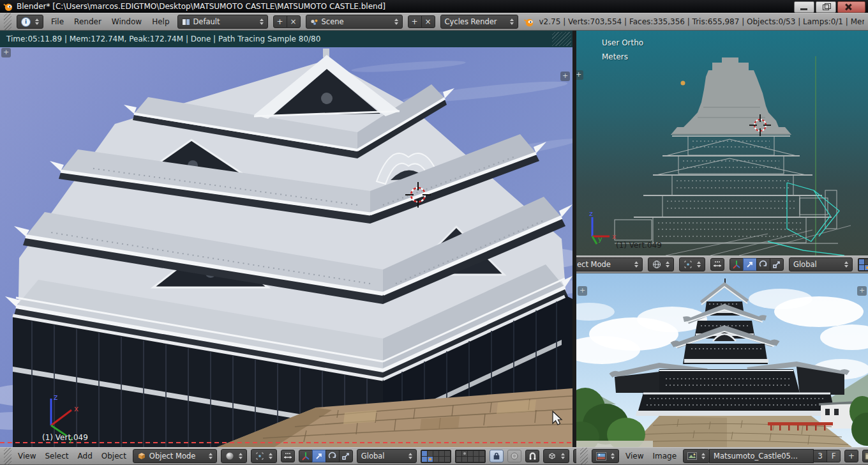 The width and height of the screenshot is (868, 465). I want to click on lamp-object, so click(683, 83).